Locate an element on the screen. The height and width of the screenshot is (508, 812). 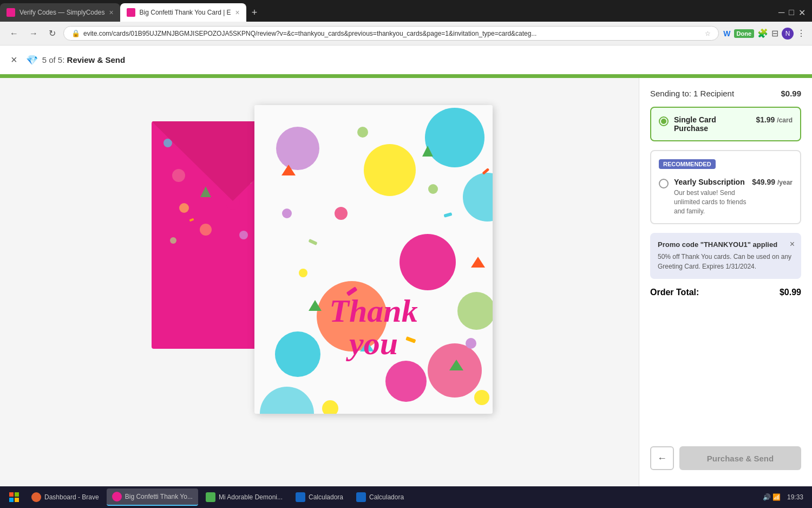
yearly-price-value: $49.99 is located at coordinates (763, 182).